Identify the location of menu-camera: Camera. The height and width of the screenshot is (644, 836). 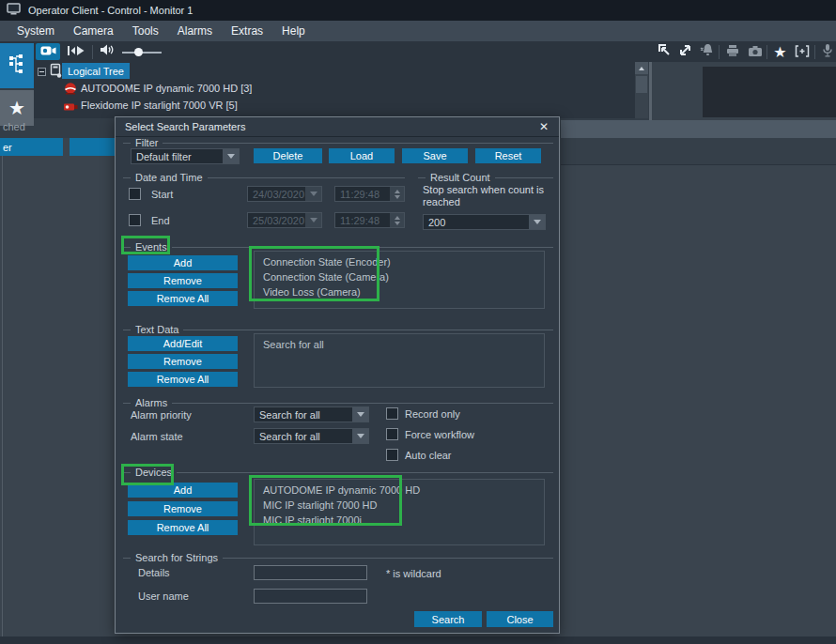
(94, 31).